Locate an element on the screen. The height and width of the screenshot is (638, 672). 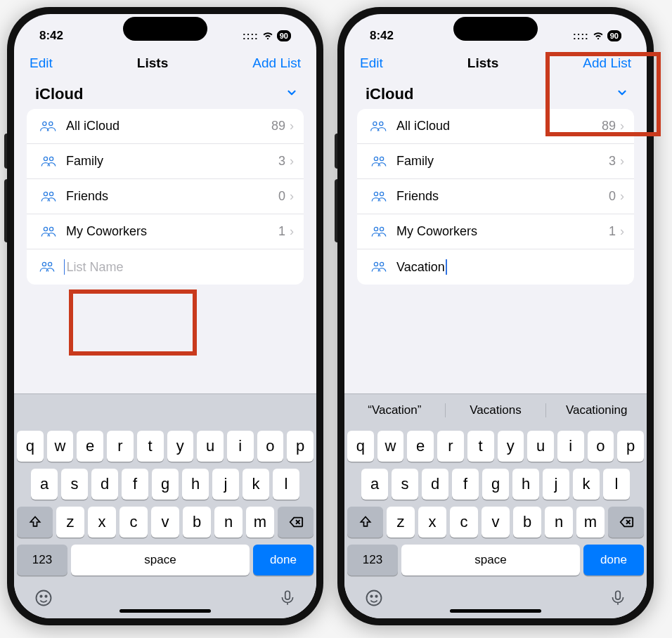
new-list-input is located at coordinates (180, 267).